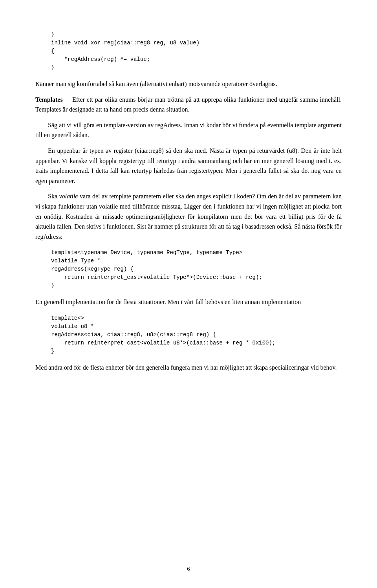  I want to click on code-block-bottom: template<> volatile u8 * regAddress<ciaa…, so click(196, 335).